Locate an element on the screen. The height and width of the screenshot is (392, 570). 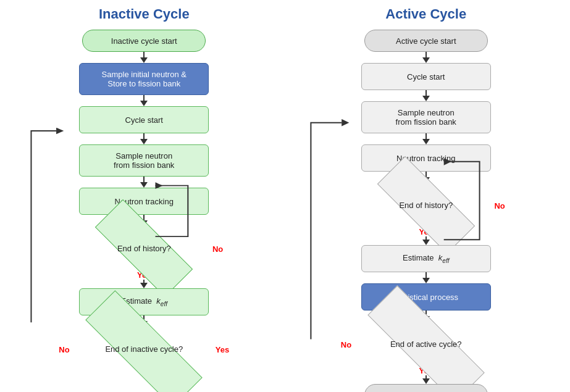
end-inactive-text: End of inactive cycle? is located at coordinates (144, 349).